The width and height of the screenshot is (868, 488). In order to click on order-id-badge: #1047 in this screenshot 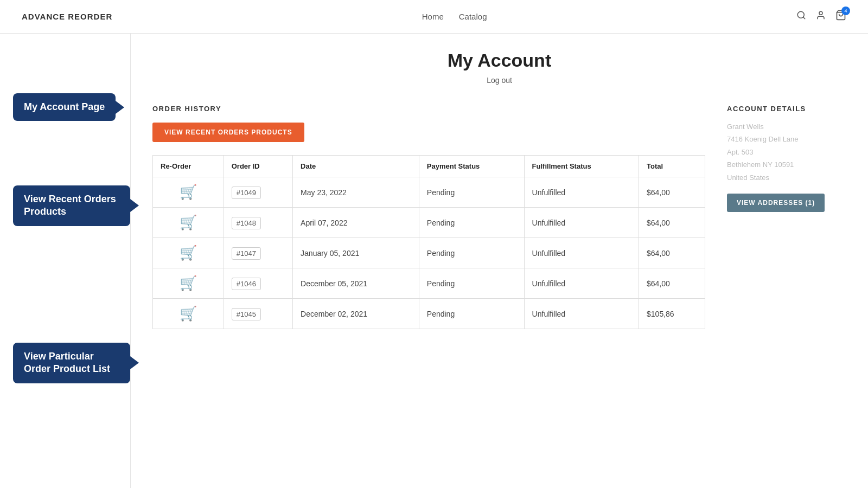, I will do `click(246, 254)`.